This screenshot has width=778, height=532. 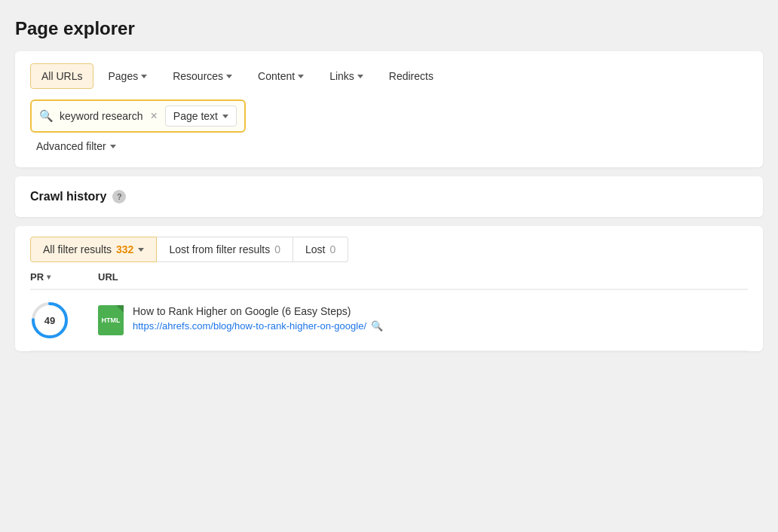 I want to click on tab-links: Links, so click(x=347, y=76).